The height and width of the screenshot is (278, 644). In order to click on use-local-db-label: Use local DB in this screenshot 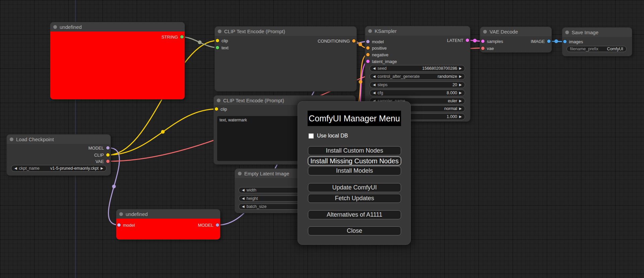, I will do `click(332, 136)`.